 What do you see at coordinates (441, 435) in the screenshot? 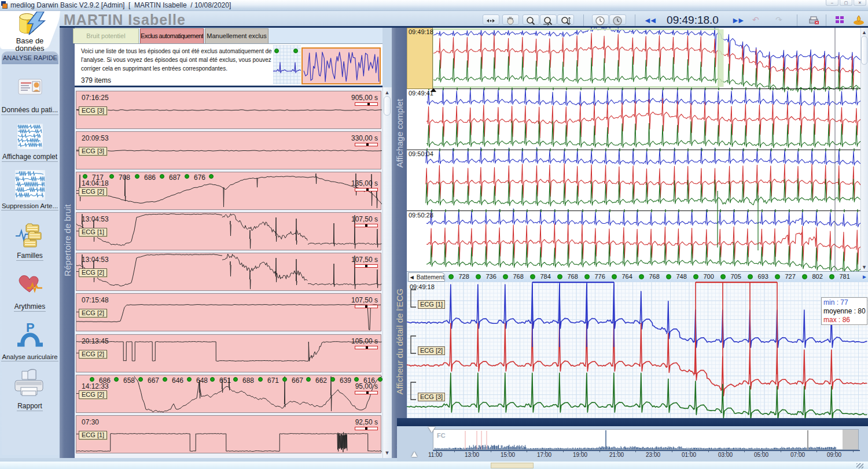
I see `svg-text: FC` at bounding box center [441, 435].